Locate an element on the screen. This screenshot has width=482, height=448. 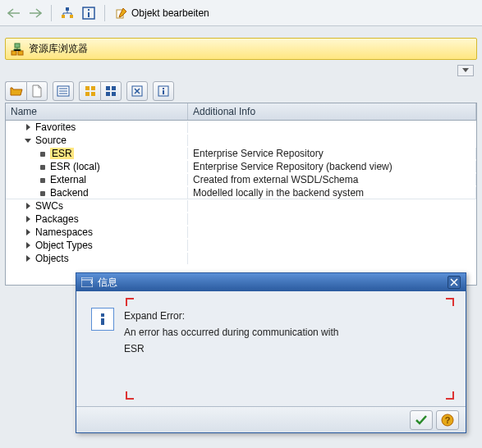
tree-row: Namespaces is located at coordinates (241, 232).